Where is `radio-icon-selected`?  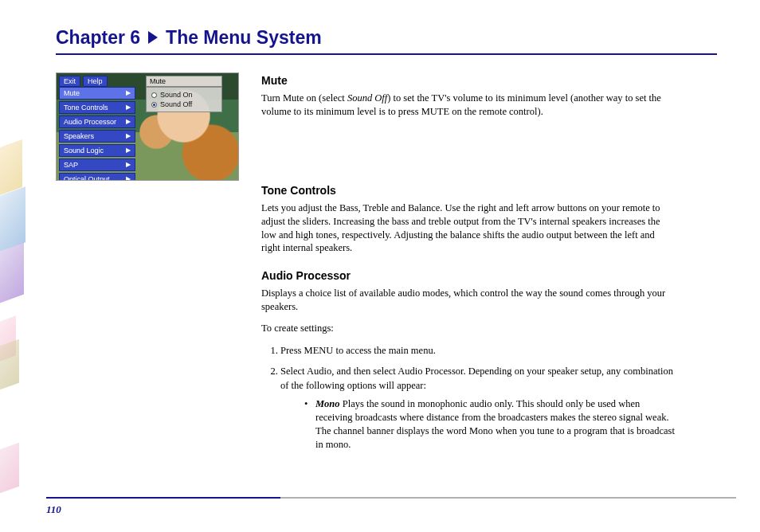 radio-icon-selected is located at coordinates (155, 105).